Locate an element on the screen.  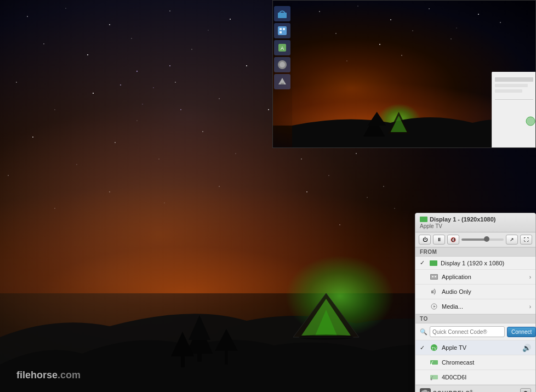
volume-slider is located at coordinates (482, 240).